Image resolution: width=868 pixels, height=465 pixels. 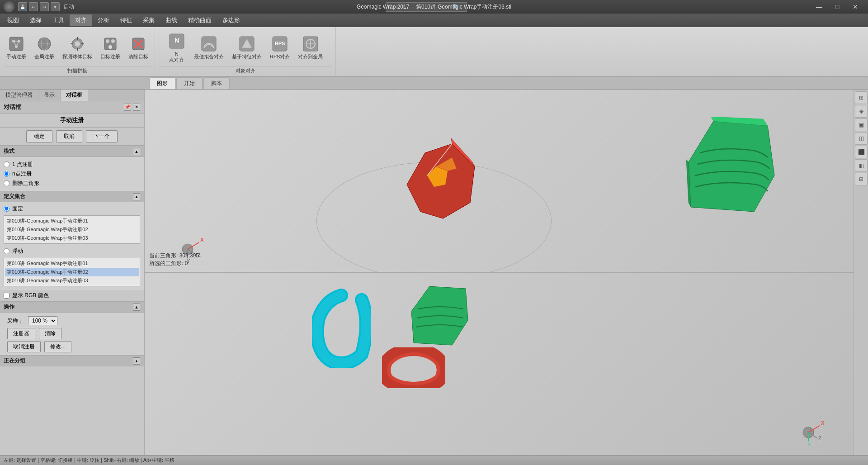 I want to click on mode-one-point-label: 1 点注册, so click(x=23, y=165).